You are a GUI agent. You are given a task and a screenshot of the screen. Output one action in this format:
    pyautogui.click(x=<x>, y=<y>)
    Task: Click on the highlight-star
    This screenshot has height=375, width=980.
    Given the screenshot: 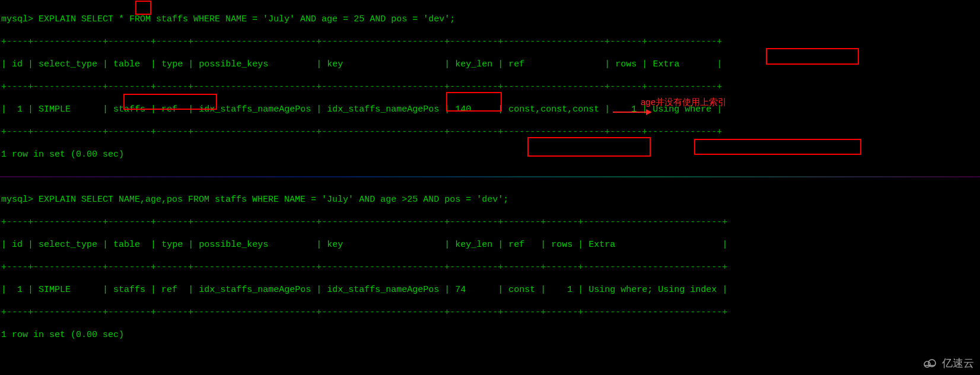 What is the action you would take?
    pyautogui.click(x=144, y=8)
    